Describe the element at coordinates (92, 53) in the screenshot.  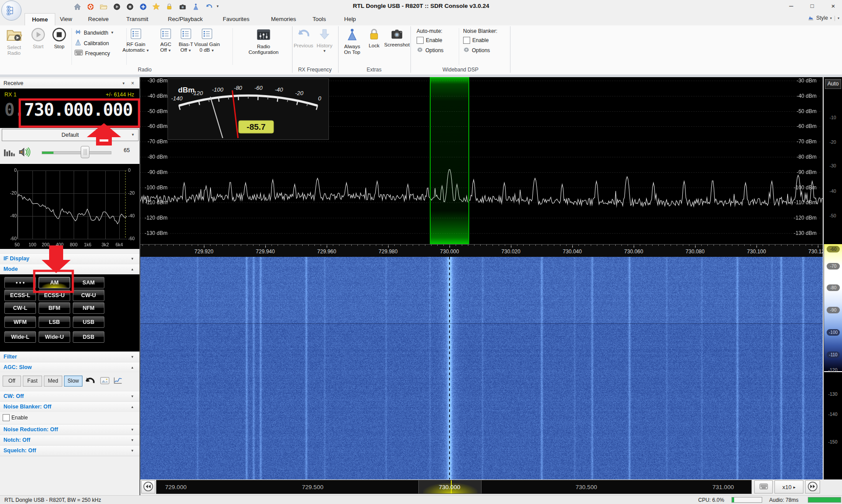
I see `frequency-button: Frequency` at that location.